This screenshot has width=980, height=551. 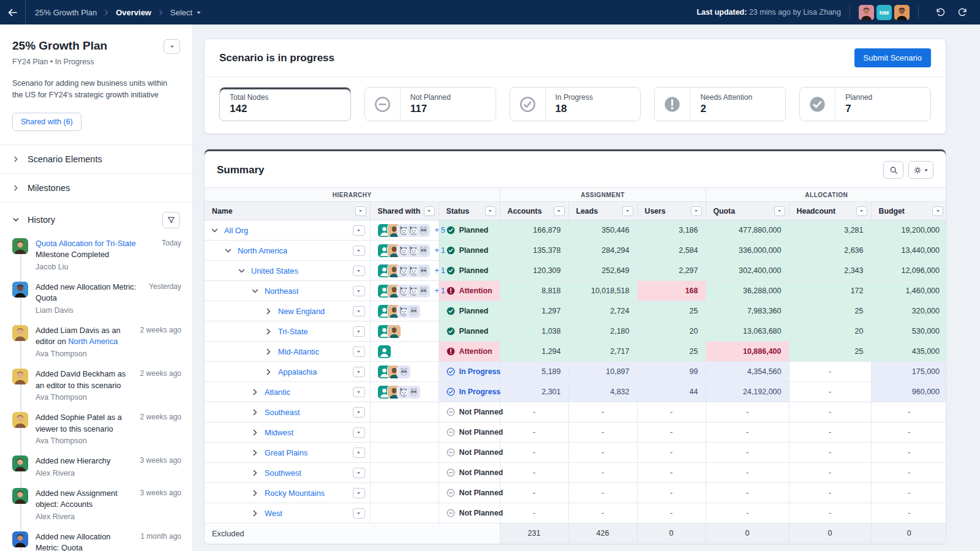 What do you see at coordinates (830, 372) in the screenshot?
I see `cell-headcount: -` at bounding box center [830, 372].